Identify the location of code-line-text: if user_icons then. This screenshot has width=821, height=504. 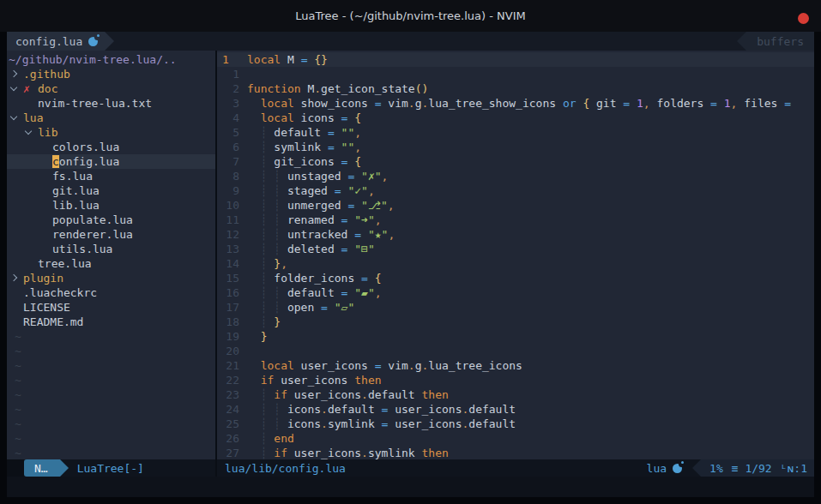
(311, 381).